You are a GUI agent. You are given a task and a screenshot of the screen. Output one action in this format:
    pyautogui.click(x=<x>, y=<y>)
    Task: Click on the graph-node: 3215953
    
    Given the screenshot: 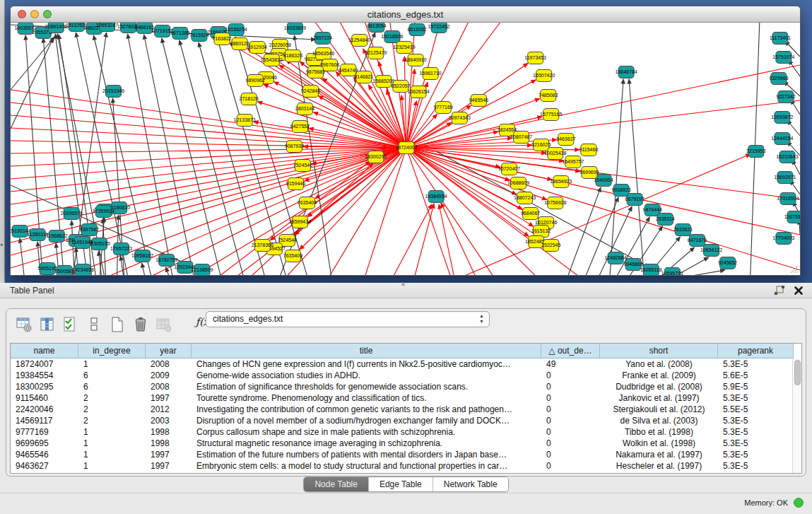 What is the action you would take?
    pyautogui.click(x=756, y=151)
    